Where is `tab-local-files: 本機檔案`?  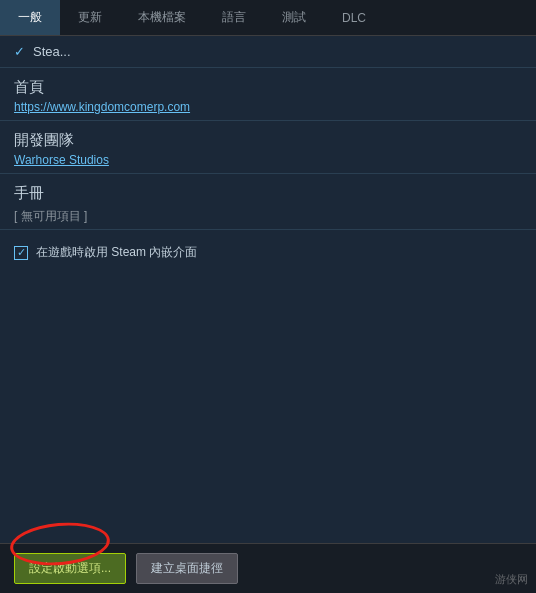 tab-local-files: 本機檔案 is located at coordinates (162, 18).